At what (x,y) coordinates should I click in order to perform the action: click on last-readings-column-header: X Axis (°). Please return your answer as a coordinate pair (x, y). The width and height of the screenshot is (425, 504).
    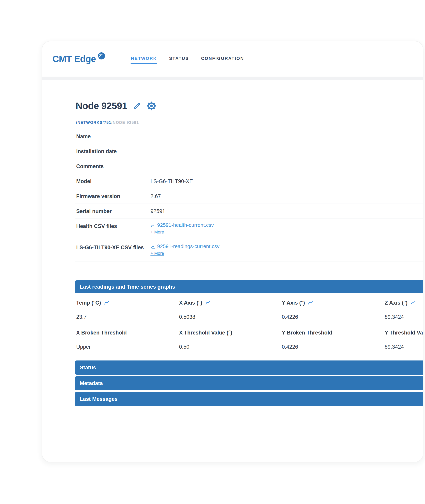
    Looking at the image, I should click on (229, 303).